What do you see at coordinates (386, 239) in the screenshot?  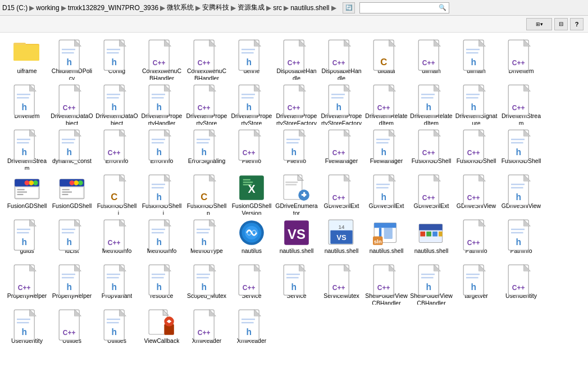 I see `file-item: sln nautilus.shell` at bounding box center [386, 239].